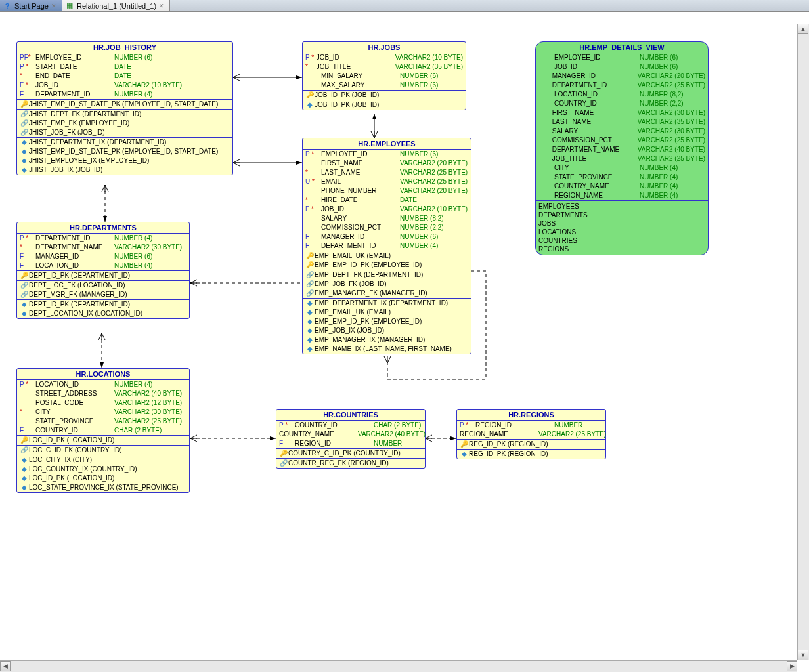 The height and width of the screenshot is (672, 809). I want to click on column-name: POSTAL_CODE, so click(75, 403).